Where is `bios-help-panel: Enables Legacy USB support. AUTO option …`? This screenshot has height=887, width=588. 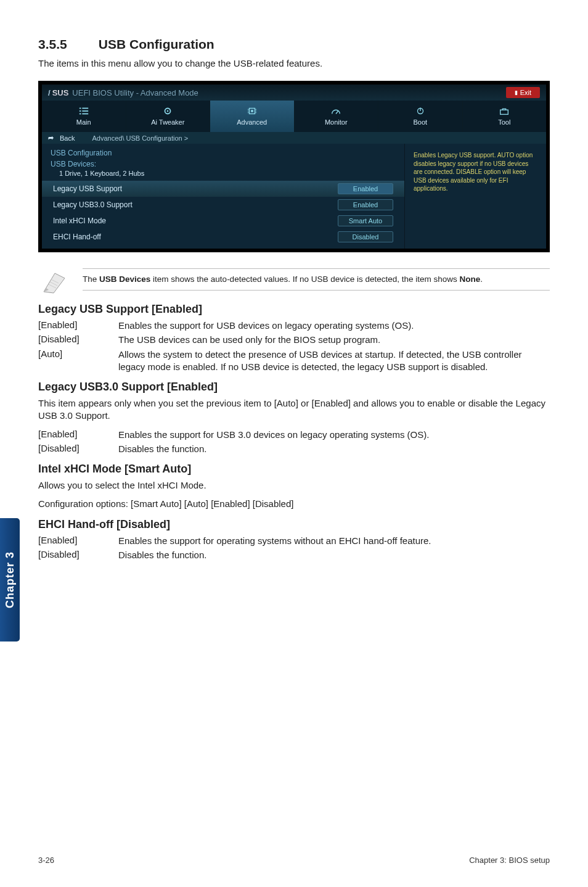
bios-help-panel: Enables Legacy USB support. AUTO option … is located at coordinates (475, 196).